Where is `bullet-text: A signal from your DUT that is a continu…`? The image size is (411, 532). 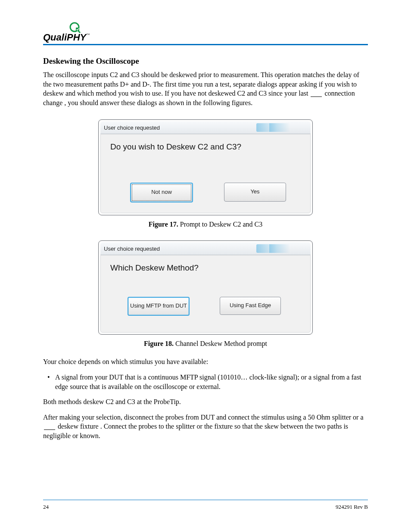
bullet-text: A signal from your DUT that is a continu… is located at coordinates (209, 382).